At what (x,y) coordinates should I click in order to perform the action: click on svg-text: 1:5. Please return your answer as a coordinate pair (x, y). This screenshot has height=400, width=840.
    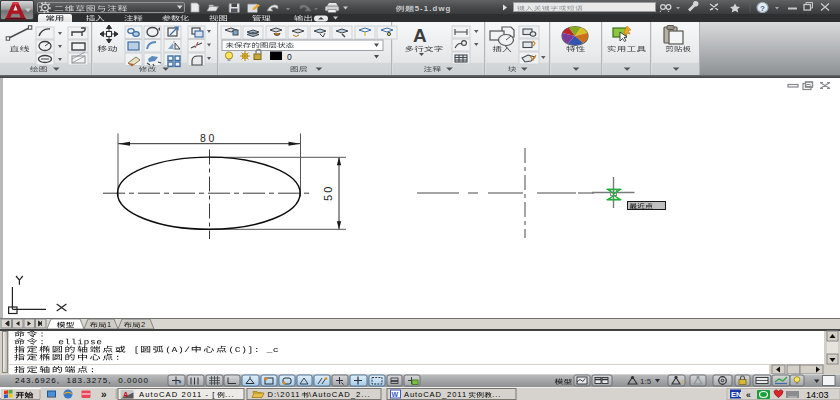
    Looking at the image, I should click on (646, 382).